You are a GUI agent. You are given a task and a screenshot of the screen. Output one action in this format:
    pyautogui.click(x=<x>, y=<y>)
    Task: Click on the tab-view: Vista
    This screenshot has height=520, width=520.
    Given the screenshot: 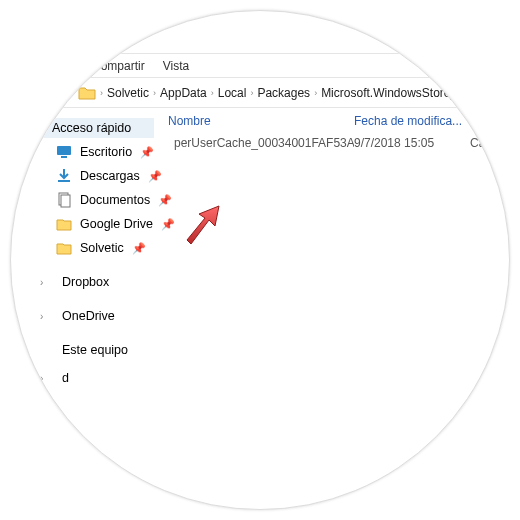 What is the action you would take?
    pyautogui.click(x=176, y=66)
    